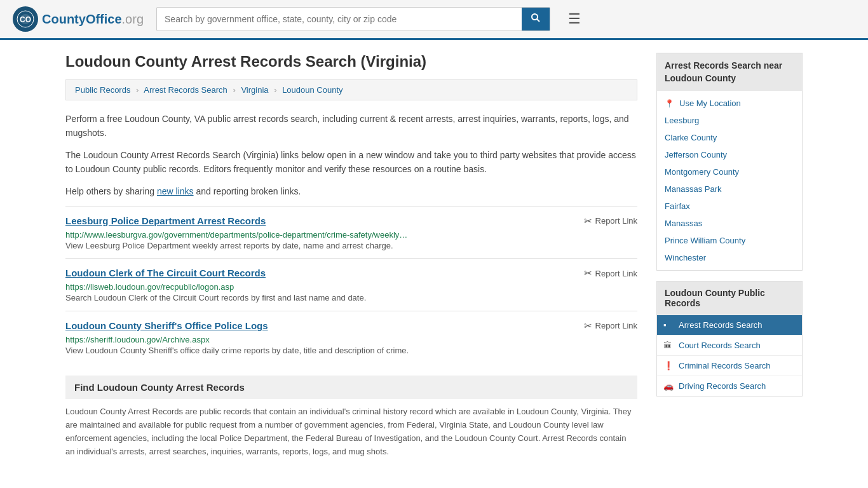 Image resolution: width=868 pixels, height=488 pixels. Describe the element at coordinates (93, 19) in the screenshot. I see `logo-text: CountyOffice.org` at that location.